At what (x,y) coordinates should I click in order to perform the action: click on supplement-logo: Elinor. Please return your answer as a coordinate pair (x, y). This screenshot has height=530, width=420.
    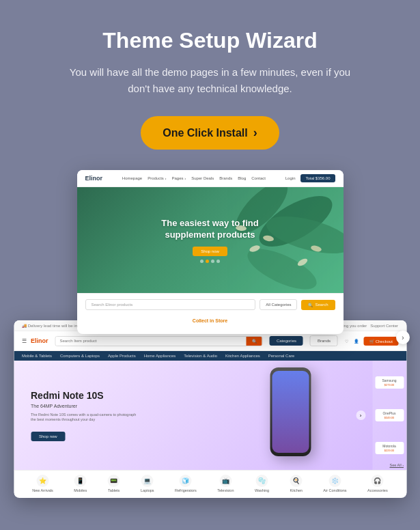
    Looking at the image, I should click on (94, 178).